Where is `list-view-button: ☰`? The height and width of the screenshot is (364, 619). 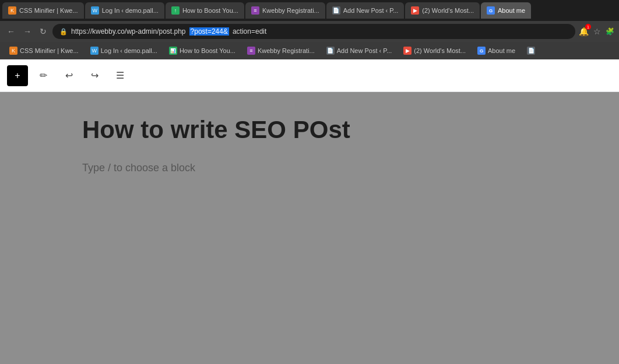
list-view-button: ☰ is located at coordinates (120, 76).